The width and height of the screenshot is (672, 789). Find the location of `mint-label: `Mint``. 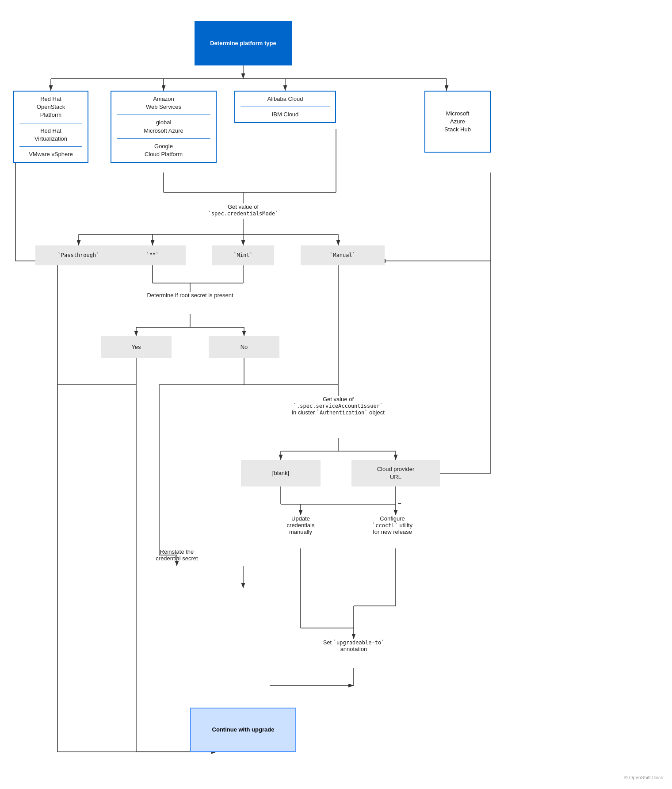

mint-label: `Mint` is located at coordinates (243, 255).